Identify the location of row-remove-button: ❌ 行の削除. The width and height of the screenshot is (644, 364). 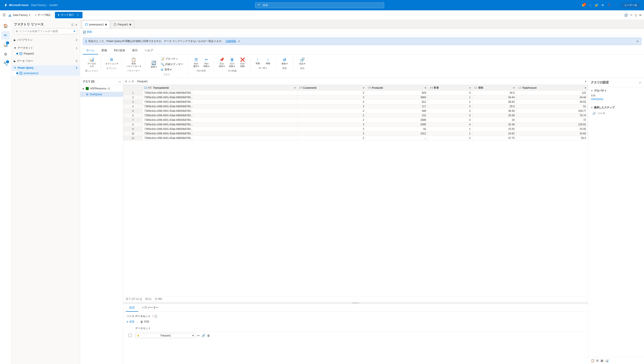
(242, 62).